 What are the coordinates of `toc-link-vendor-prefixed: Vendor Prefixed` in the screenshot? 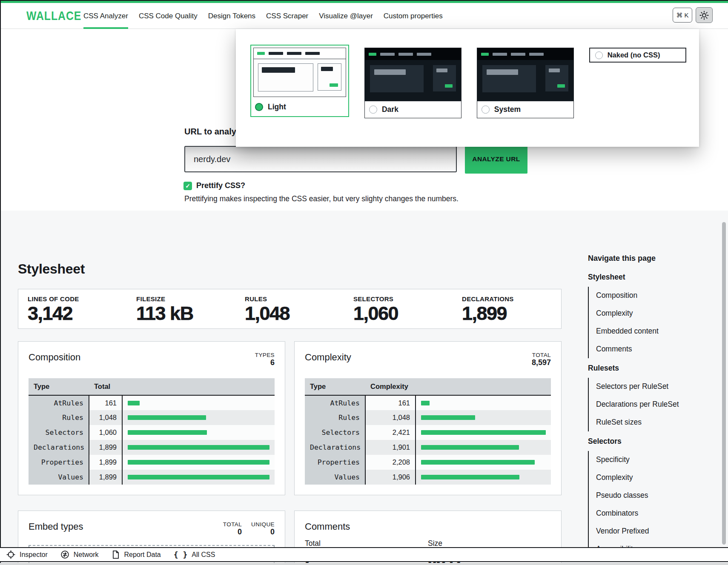 It's located at (631, 531).